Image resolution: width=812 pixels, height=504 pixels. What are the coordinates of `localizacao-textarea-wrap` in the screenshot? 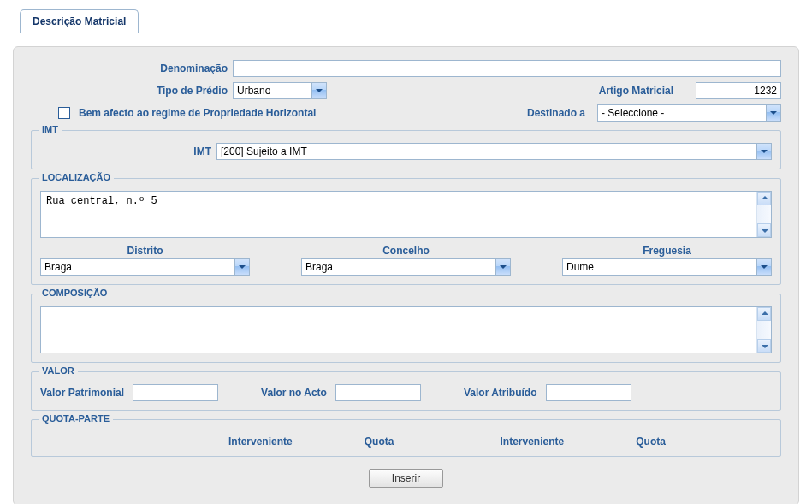 It's located at (406, 214).